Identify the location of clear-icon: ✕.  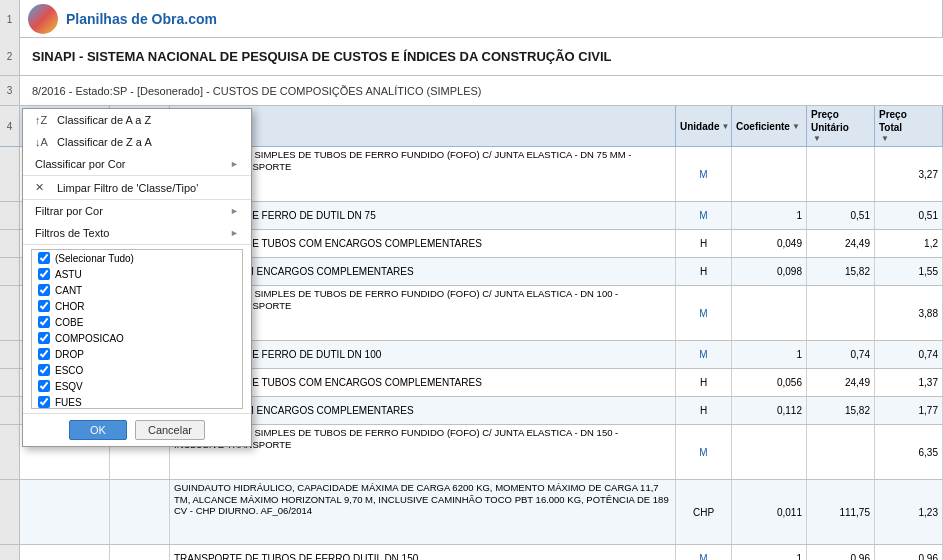
(43, 188).